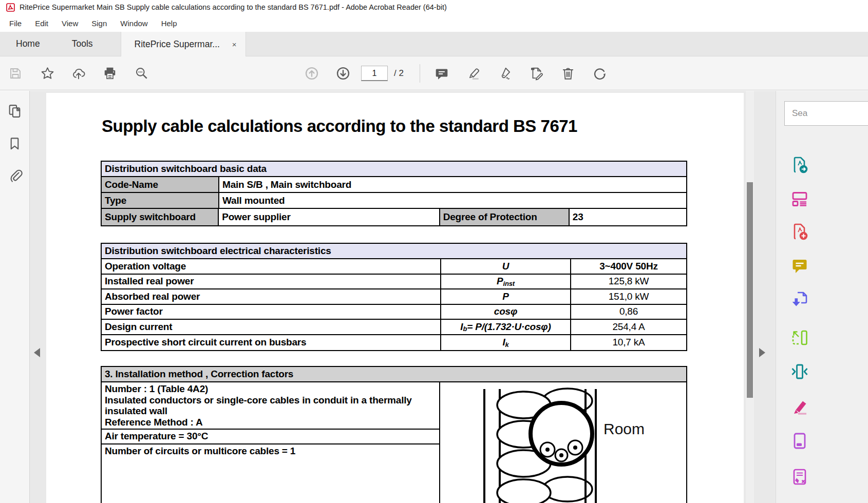 The height and width of the screenshot is (503, 868). What do you see at coordinates (624, 429) in the screenshot?
I see `room-label: Room` at bounding box center [624, 429].